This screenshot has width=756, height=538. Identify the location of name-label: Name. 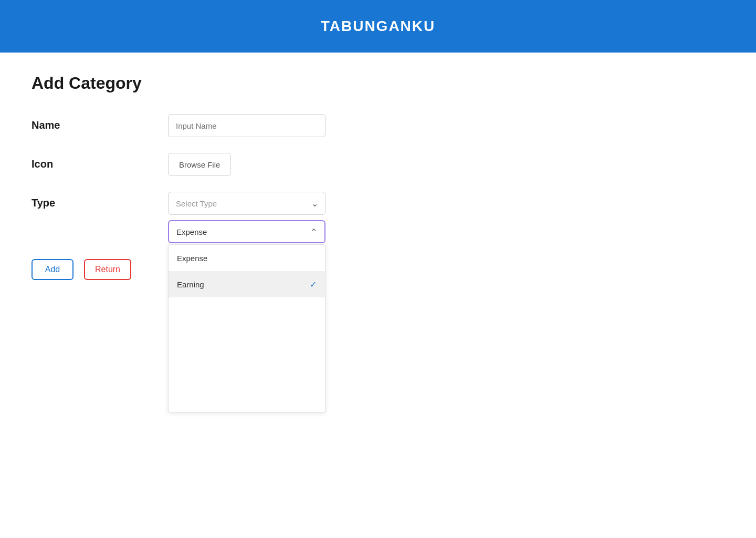
(100, 123).